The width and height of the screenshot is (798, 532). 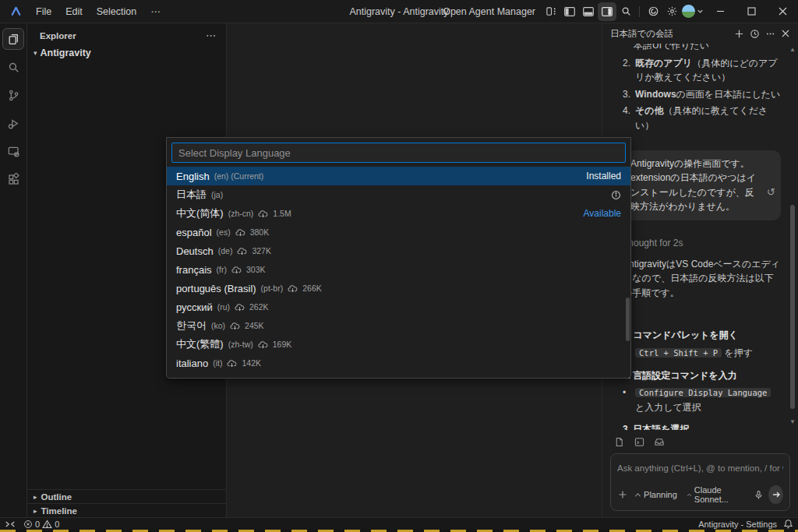 I want to click on new-chat-icon, so click(x=739, y=33).